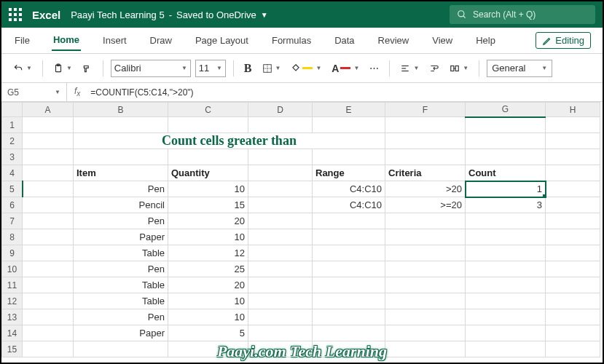 This screenshot has width=604, height=364. I want to click on cell: Criteria, so click(425, 173).